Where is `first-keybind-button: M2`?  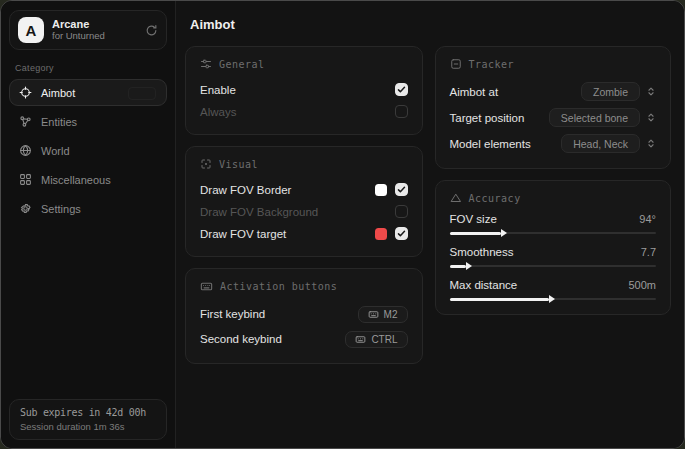 first-keybind-button: M2 is located at coordinates (383, 314).